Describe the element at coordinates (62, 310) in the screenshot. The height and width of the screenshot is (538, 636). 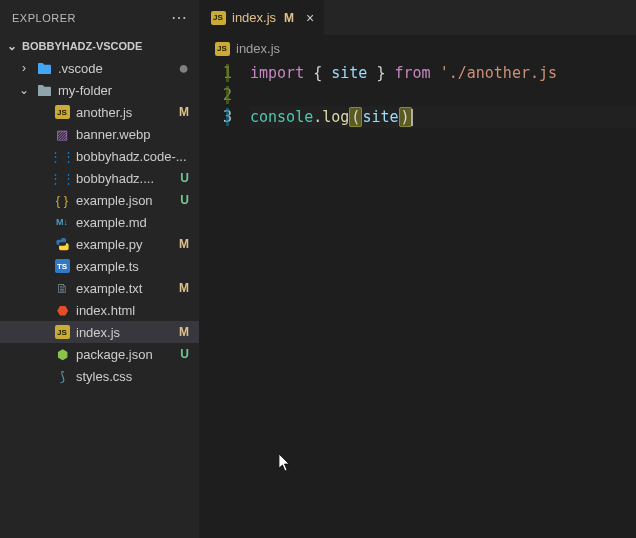
I see `html-icon: ⬣` at that location.